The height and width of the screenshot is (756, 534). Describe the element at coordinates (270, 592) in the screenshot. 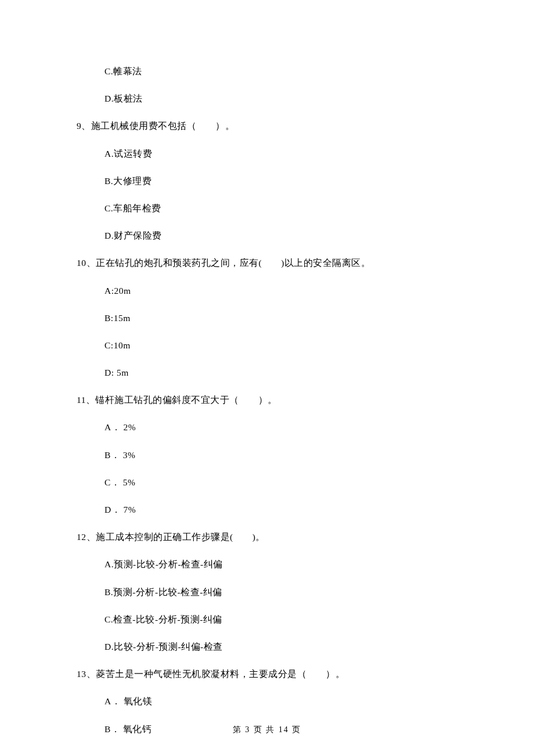

I see `question-12-option-b: B.预测-分析-比较-检查-纠偏` at that location.